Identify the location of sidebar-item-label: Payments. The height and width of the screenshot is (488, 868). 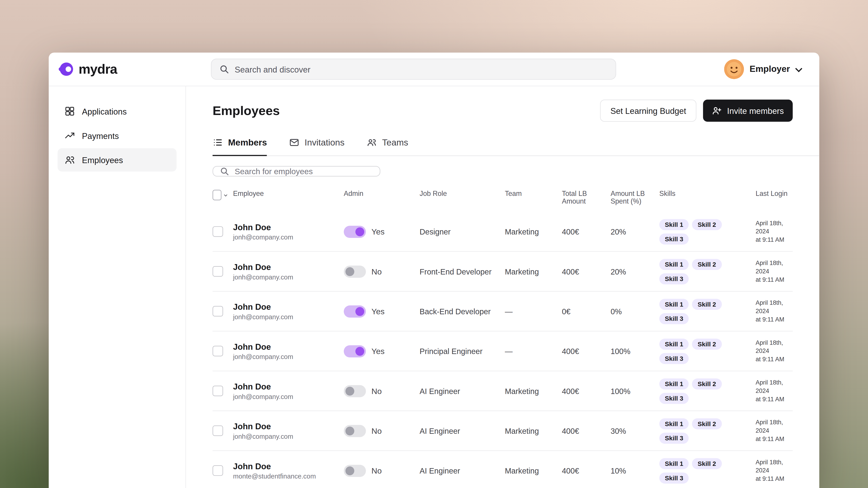
(100, 135).